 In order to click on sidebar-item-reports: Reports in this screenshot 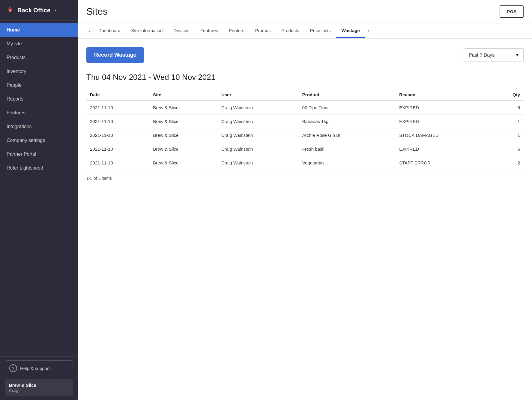, I will do `click(39, 99)`.